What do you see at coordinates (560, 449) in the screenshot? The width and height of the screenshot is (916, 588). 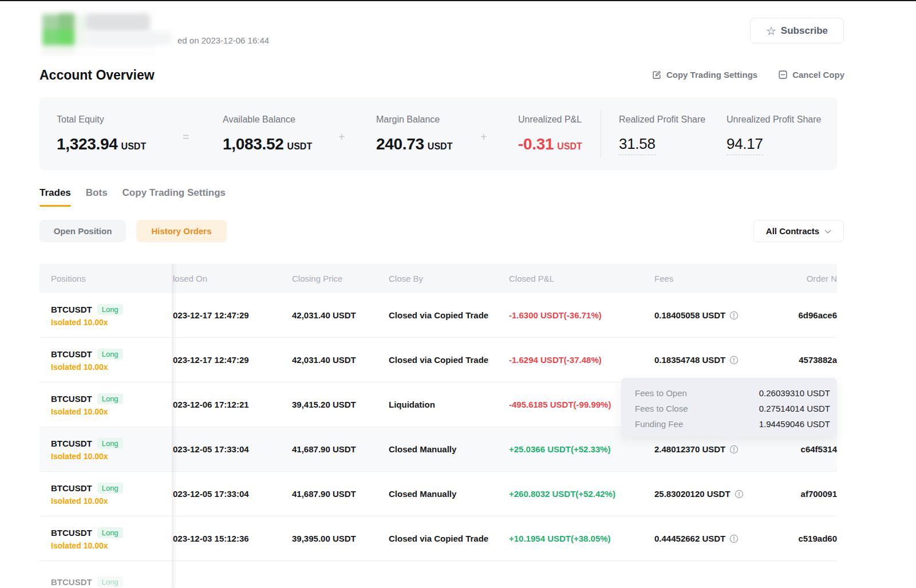 I see `closed-pnl-value: +25.0366 USDT(+52.33%)` at bounding box center [560, 449].